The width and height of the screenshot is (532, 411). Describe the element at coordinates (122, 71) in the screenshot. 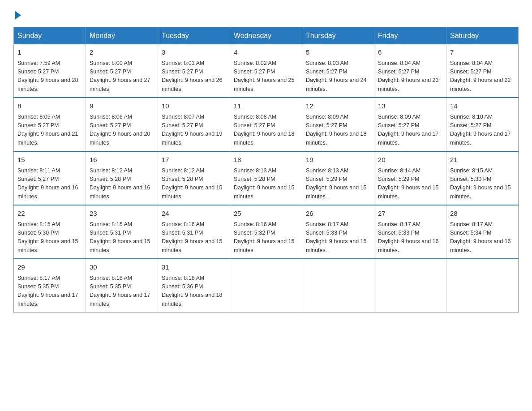

I see `calendar-cell: 2Sunrise: 8:00 AMSunset: 5:27 PMDaylight…` at that location.